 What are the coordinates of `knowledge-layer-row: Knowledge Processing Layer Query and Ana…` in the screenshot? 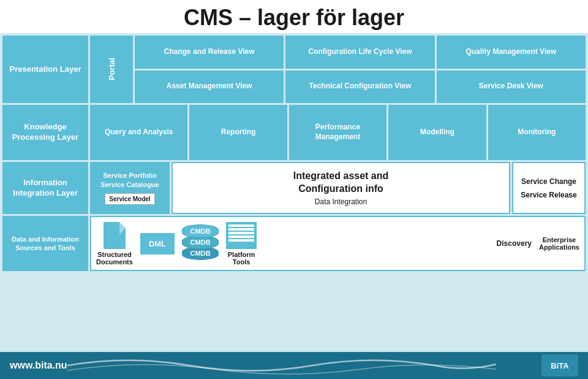 It's located at (294, 132).